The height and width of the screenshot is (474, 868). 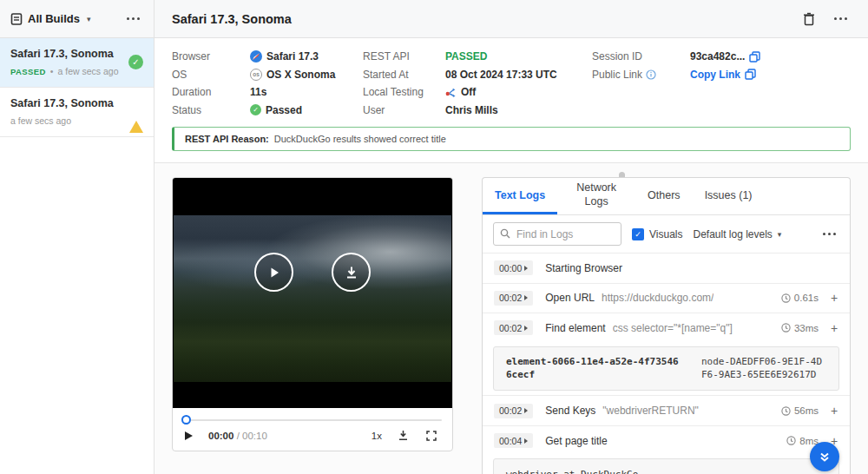 I want to click on playback-speed-button: 1x, so click(x=377, y=436).